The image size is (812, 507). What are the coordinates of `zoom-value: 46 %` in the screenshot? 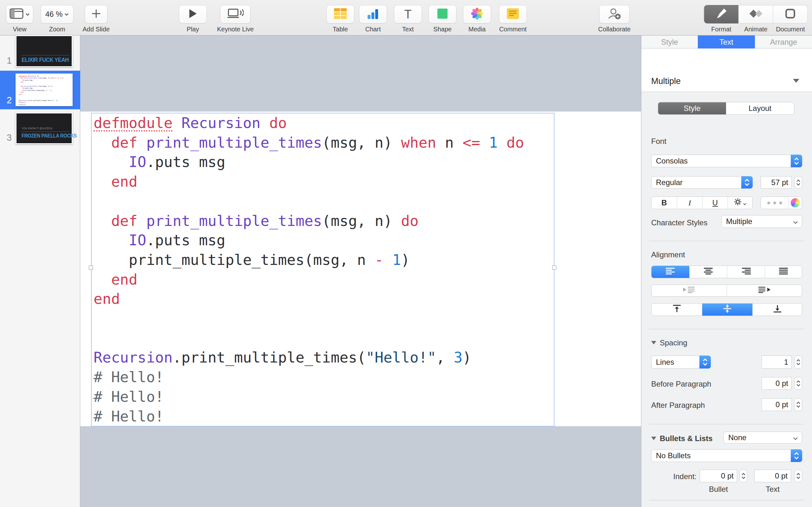 It's located at (54, 14).